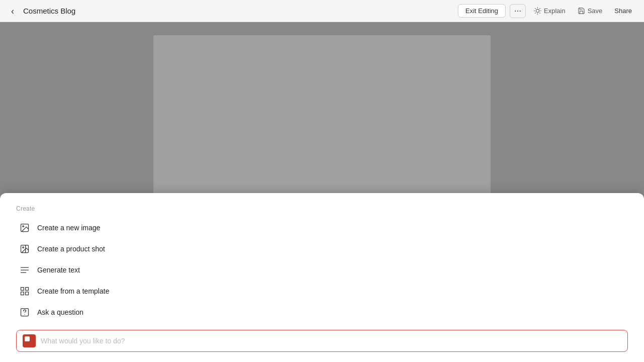  Describe the element at coordinates (482, 11) in the screenshot. I see `exit-editing-button: Exit Editing` at that location.